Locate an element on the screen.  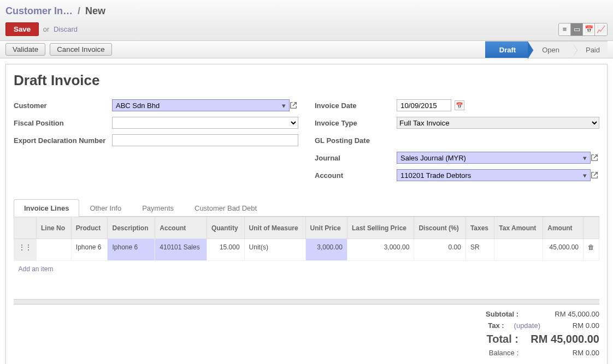
col-quantity: Quantity is located at coordinates (225, 228).